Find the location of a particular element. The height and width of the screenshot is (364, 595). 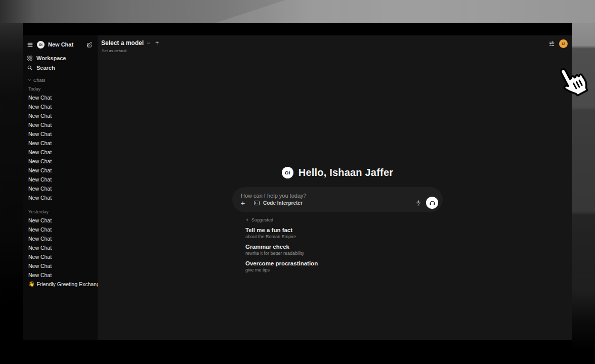

suggestion-subtitle: give me tips is located at coordinates (344, 270).